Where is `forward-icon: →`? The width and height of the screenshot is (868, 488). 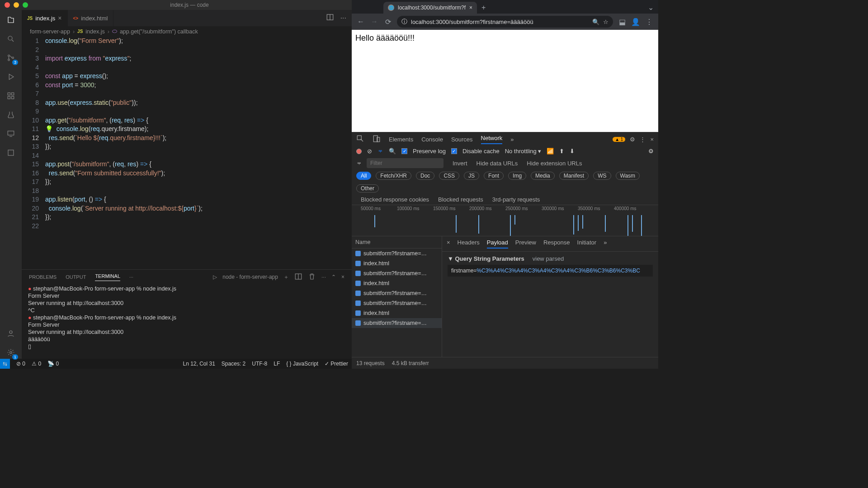 forward-icon: → is located at coordinates (374, 22).